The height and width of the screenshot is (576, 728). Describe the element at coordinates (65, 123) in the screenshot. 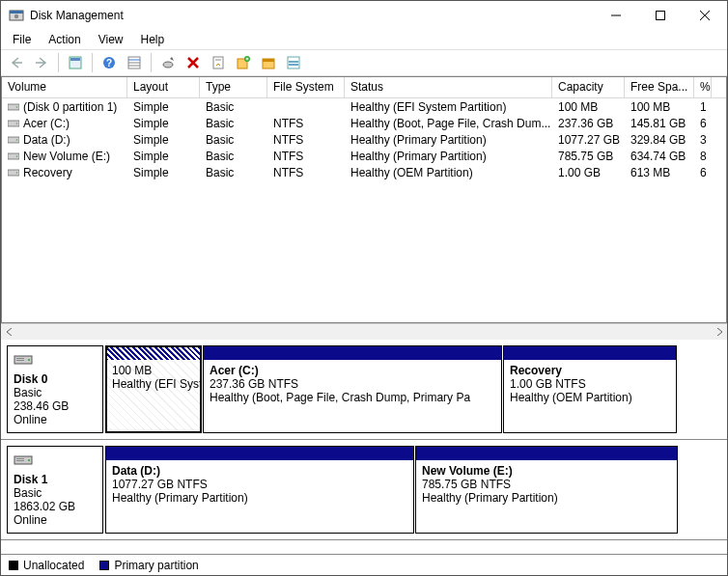

I see `volume-name: Acer (C:)` at that location.